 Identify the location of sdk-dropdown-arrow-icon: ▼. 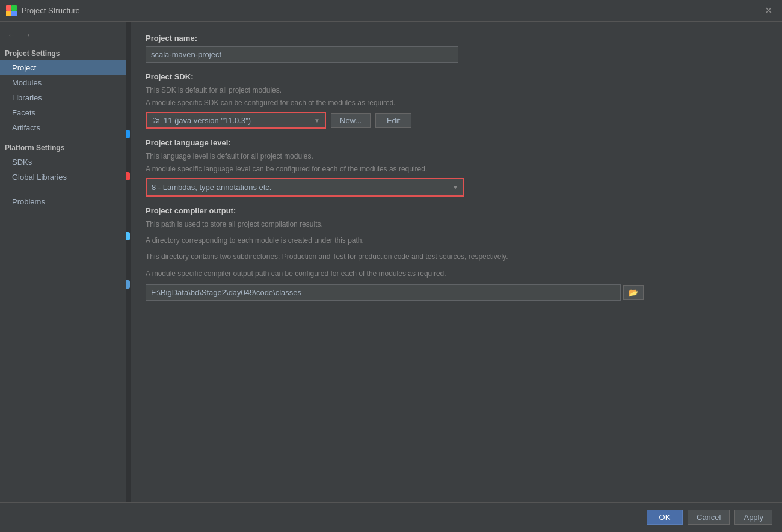
(317, 120).